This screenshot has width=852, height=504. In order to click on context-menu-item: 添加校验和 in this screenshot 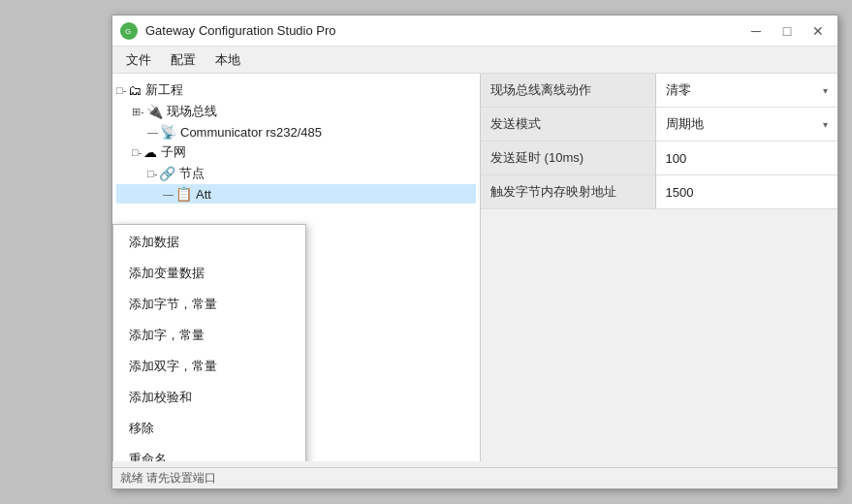, I will do `click(209, 397)`.